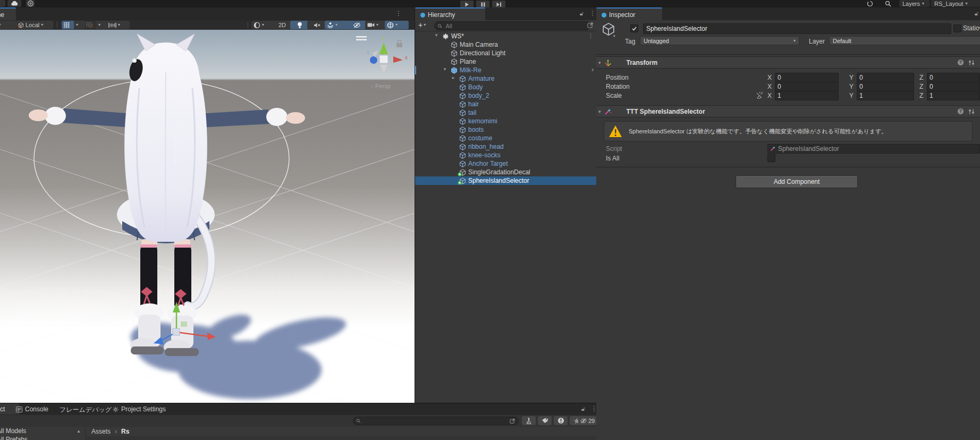 Image resolution: width=980 pixels, height=440 pixels. Describe the element at coordinates (512, 421) in the screenshot. I see `maximize-search-icon` at that location.